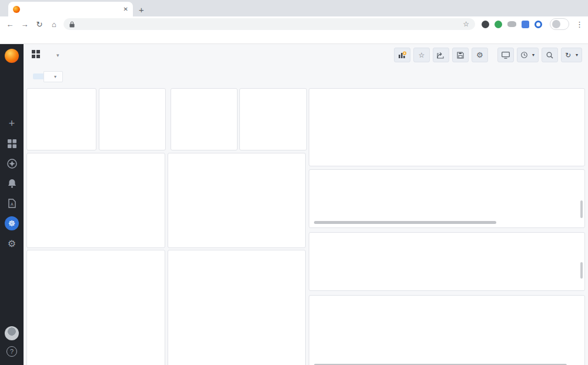 This screenshot has width=588, height=365. What do you see at coordinates (528, 55) in the screenshot?
I see `time-range-picker: ▾` at bounding box center [528, 55].